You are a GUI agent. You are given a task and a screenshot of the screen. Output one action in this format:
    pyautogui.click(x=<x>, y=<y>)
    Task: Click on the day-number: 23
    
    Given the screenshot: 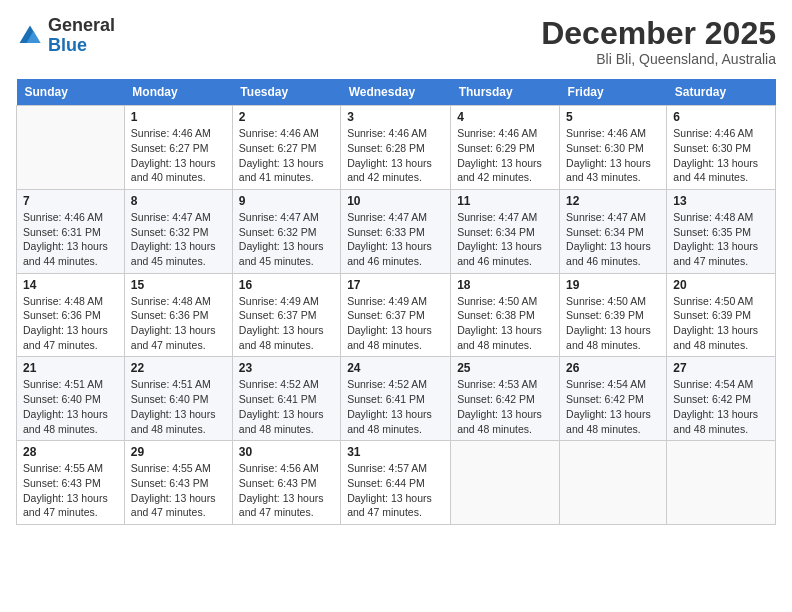 What is the action you would take?
    pyautogui.click(x=286, y=368)
    